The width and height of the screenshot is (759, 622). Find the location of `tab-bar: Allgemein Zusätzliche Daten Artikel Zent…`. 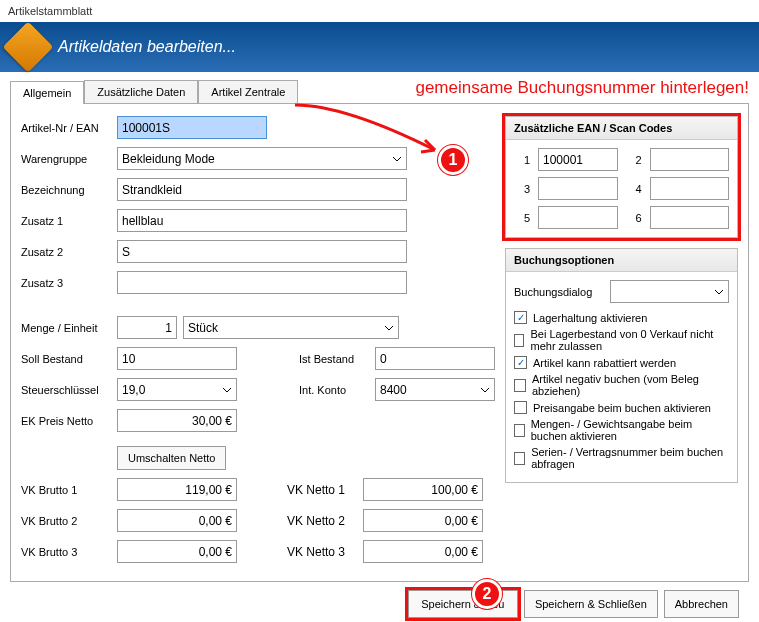

tab-bar: Allgemein Zusätzliche Daten Artikel Zent… is located at coordinates (380, 92).